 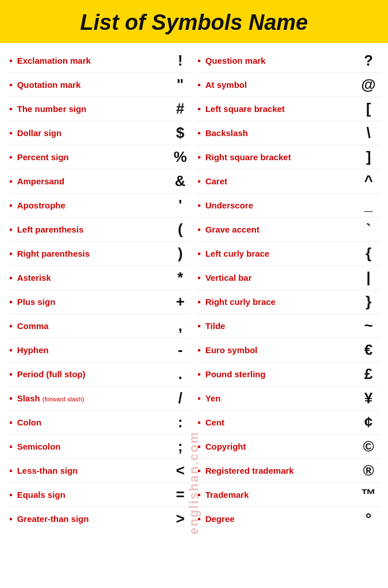 What do you see at coordinates (94, 302) in the screenshot?
I see `symbol-name: Plus sign` at bounding box center [94, 302].